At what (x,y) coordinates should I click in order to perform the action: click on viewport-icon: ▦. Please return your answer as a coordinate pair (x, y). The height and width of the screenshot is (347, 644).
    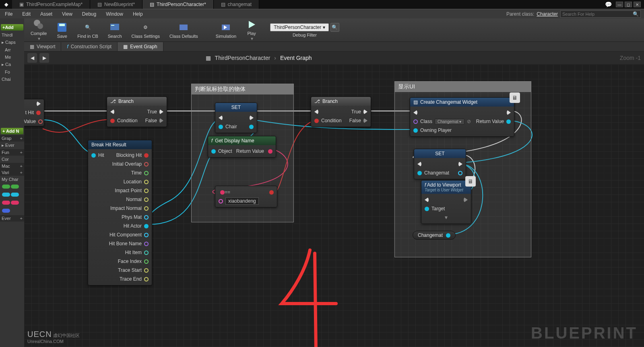
    Looking at the image, I should click on (32, 47).